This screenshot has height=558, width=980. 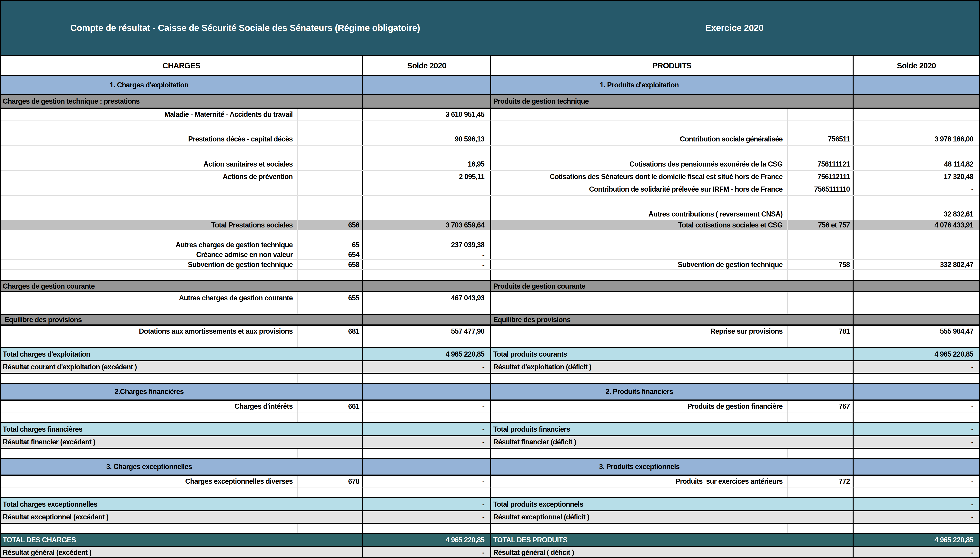 I want to click on produits-label-cell: Equilibre des provisions, so click(x=672, y=320).